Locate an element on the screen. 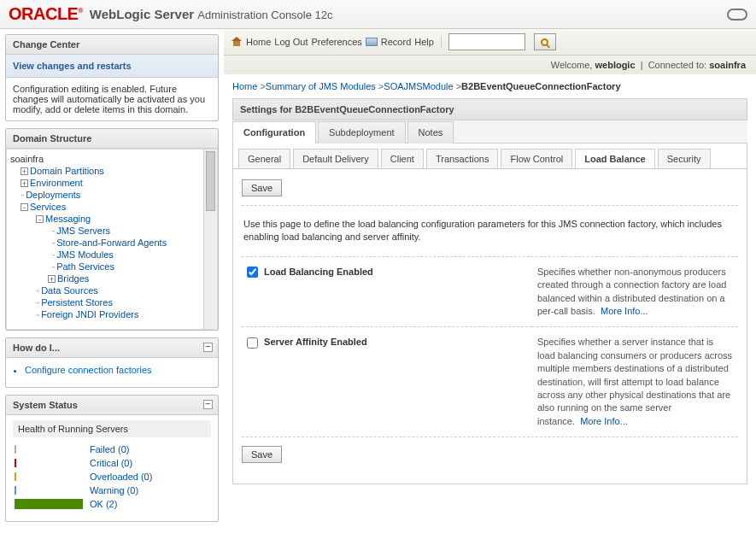 This screenshot has width=756, height=551. tree-link: Data Sources is located at coordinates (70, 290).